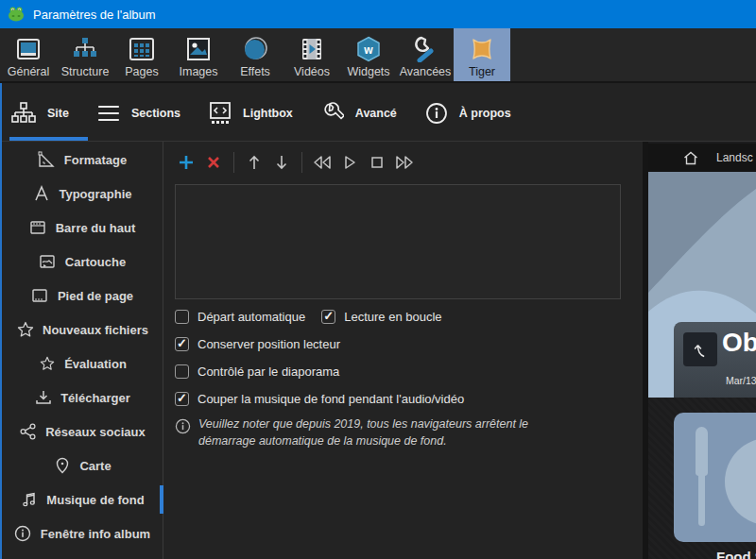 The image size is (756, 559). Describe the element at coordinates (82, 534) in the screenshot. I see `sidebar-item-fenetre-info-album: Fenêtre info album` at that location.